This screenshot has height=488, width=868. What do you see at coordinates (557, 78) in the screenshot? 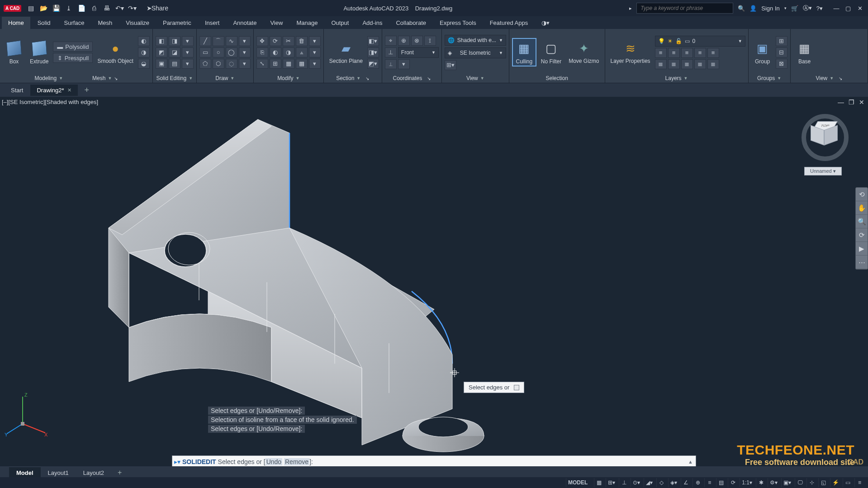
I see `panel-selection-title: Selection` at bounding box center [557, 78].